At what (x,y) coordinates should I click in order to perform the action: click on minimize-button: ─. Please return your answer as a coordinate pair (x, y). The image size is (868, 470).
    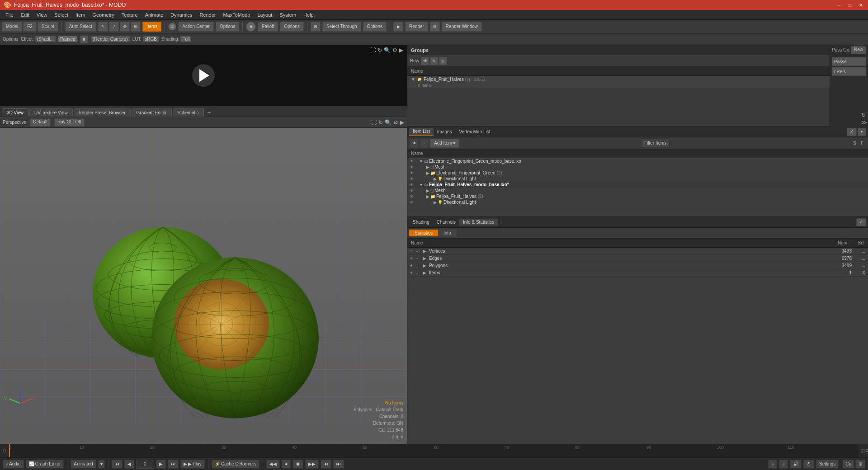
    Looking at the image, I should click on (839, 5).